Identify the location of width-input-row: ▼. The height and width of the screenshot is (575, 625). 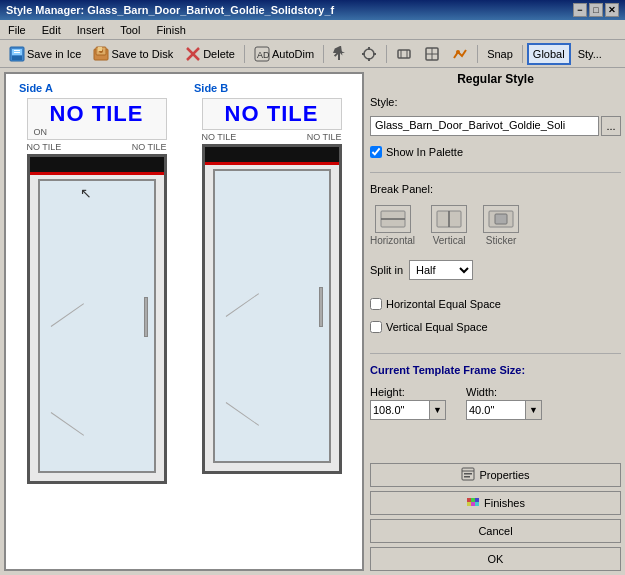
(504, 410).